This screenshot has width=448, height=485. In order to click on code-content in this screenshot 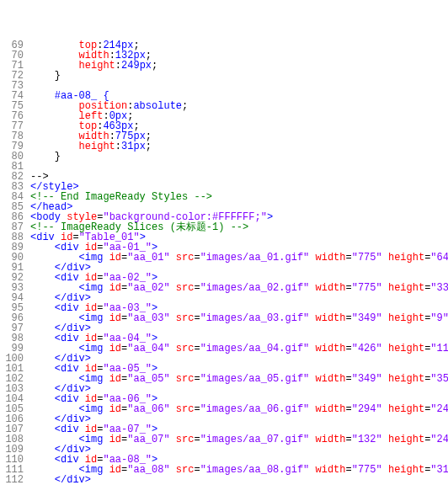, I will do `click(239, 167)`.